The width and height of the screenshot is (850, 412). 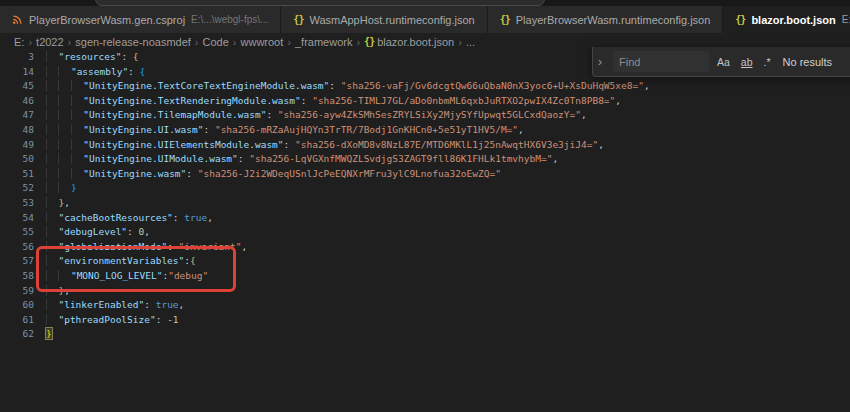 I want to click on code-line: 49 "UnityEngine.UIElementsModule.wasm": …, so click(x=425, y=146).